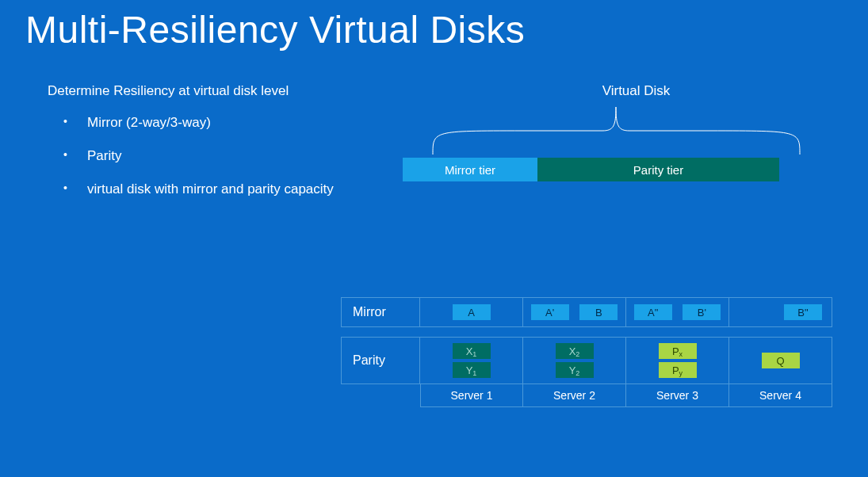 Image resolution: width=868 pixels, height=477 pixels. Describe the element at coordinates (591, 170) in the screenshot. I see `tier-bar: Mirror tier Parity tier` at that location.